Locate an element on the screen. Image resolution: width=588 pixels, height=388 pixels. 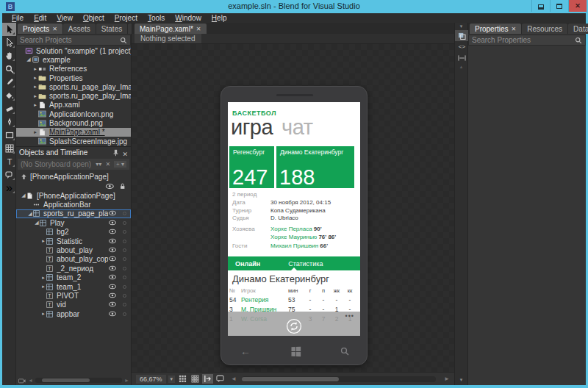
menu-window: Window is located at coordinates (188, 18).